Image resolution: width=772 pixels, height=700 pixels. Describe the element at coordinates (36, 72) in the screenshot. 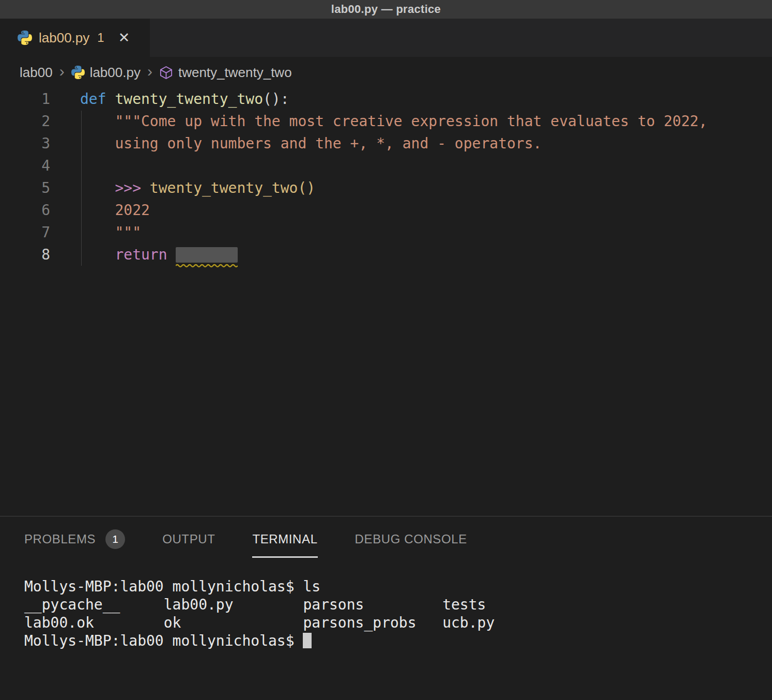

I see `breadcrumb-folder: lab00` at that location.